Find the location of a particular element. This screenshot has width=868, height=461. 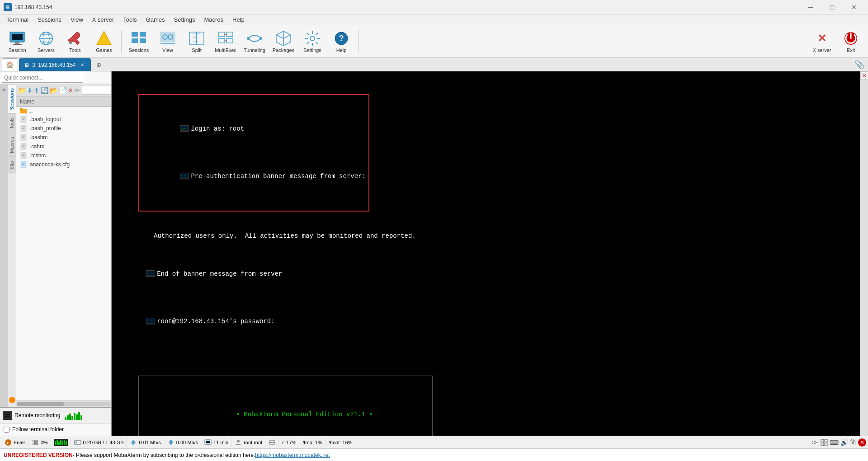

toolbar-multiexec: MultiExec is located at coordinates (226, 42).